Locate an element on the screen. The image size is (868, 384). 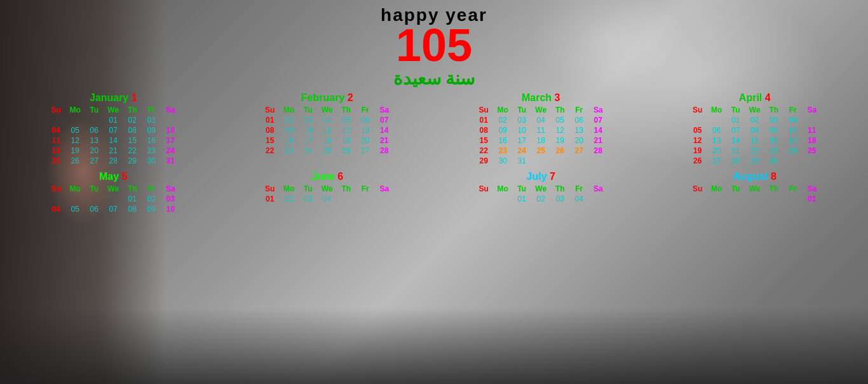
calendar-june: June 6 SuMoTuWeThFrSa 01020304 is located at coordinates (327, 193).